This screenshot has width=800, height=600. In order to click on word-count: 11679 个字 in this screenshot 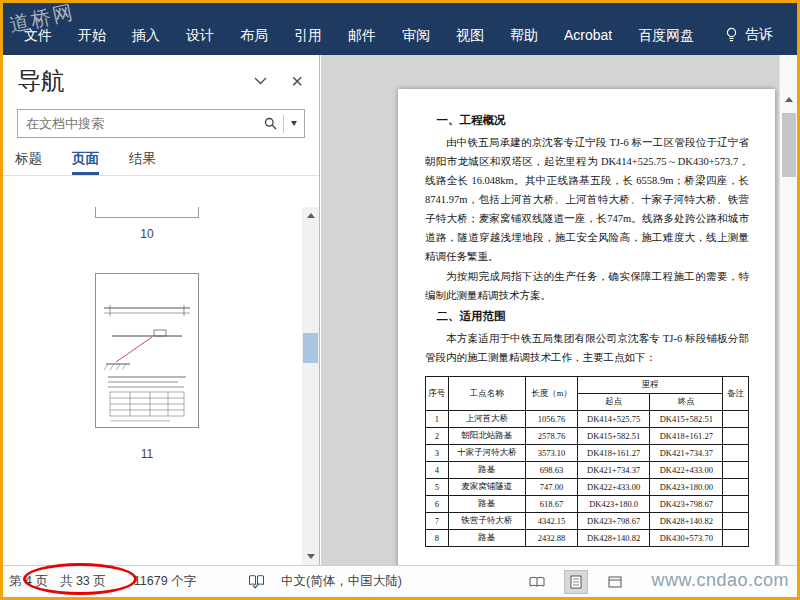, I will do `click(165, 582)`.